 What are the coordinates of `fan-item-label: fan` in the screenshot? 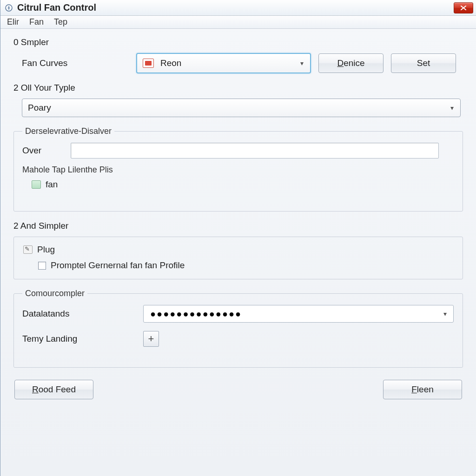 It's located at (52, 185).